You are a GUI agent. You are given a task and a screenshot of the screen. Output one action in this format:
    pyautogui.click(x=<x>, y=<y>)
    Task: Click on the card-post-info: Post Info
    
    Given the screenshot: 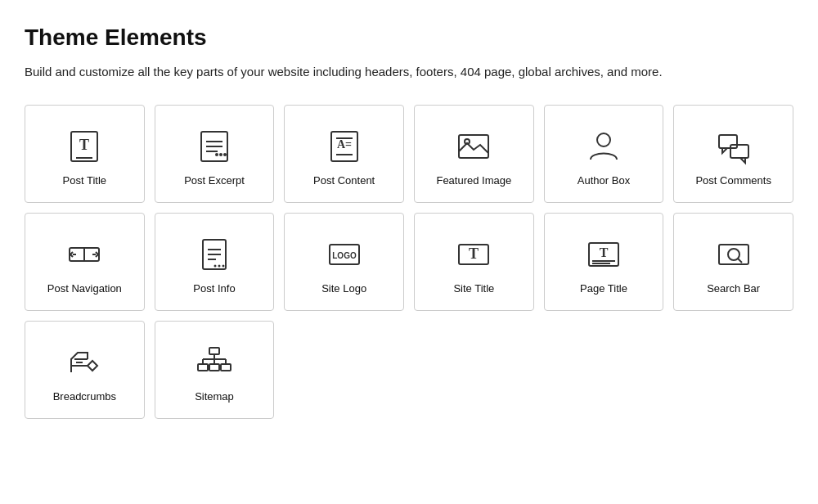 What is the action you would take?
    pyautogui.click(x=214, y=262)
    